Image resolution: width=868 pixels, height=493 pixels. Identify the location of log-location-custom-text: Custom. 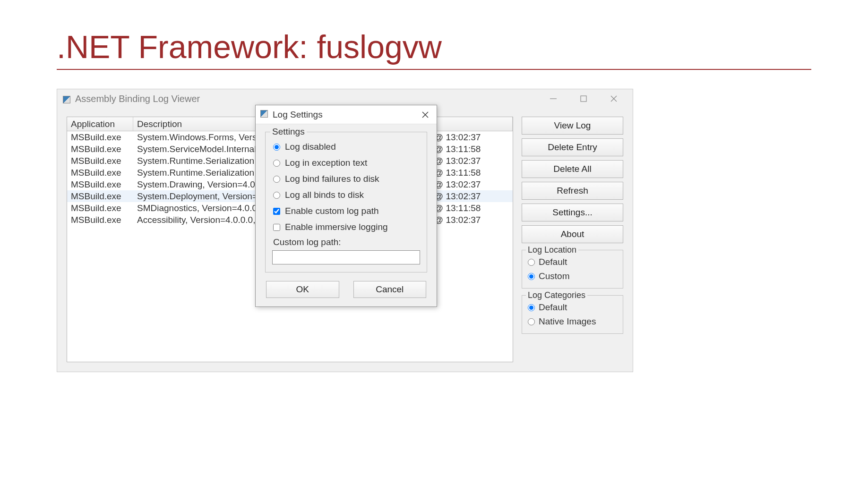
(554, 276).